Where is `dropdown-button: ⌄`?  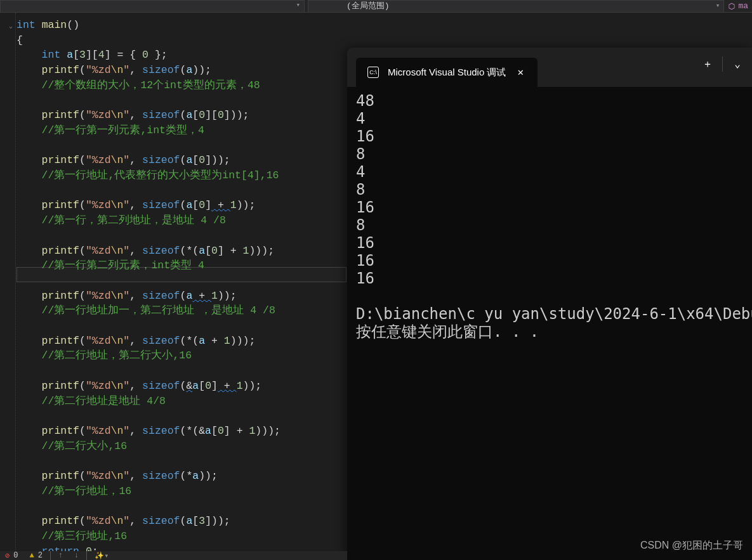 dropdown-button: ⌄ is located at coordinates (737, 64).